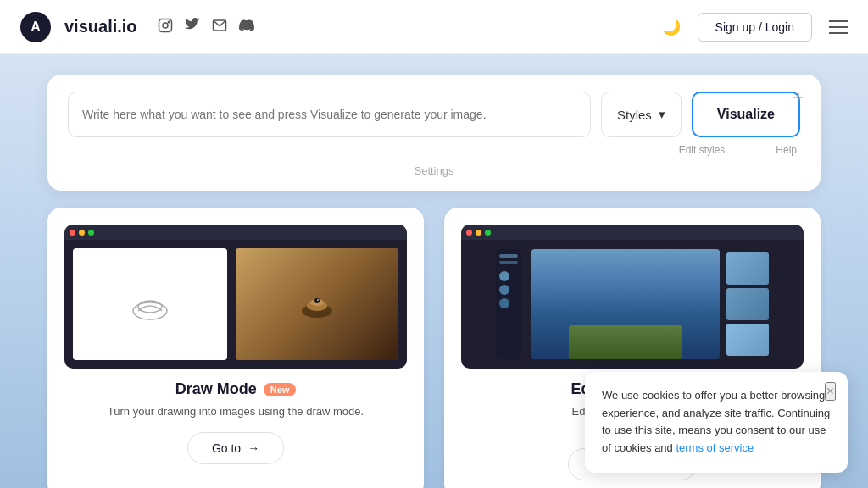  Describe the element at coordinates (165, 27) in the screenshot. I see `instagram-icon` at that location.